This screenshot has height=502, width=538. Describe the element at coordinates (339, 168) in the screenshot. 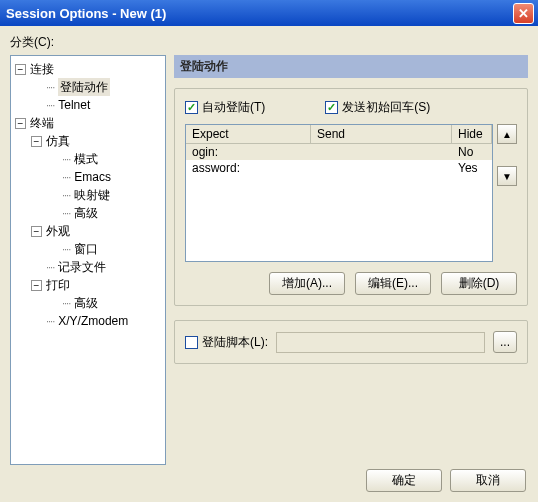

I see `list-row: assword: Yes` at that location.